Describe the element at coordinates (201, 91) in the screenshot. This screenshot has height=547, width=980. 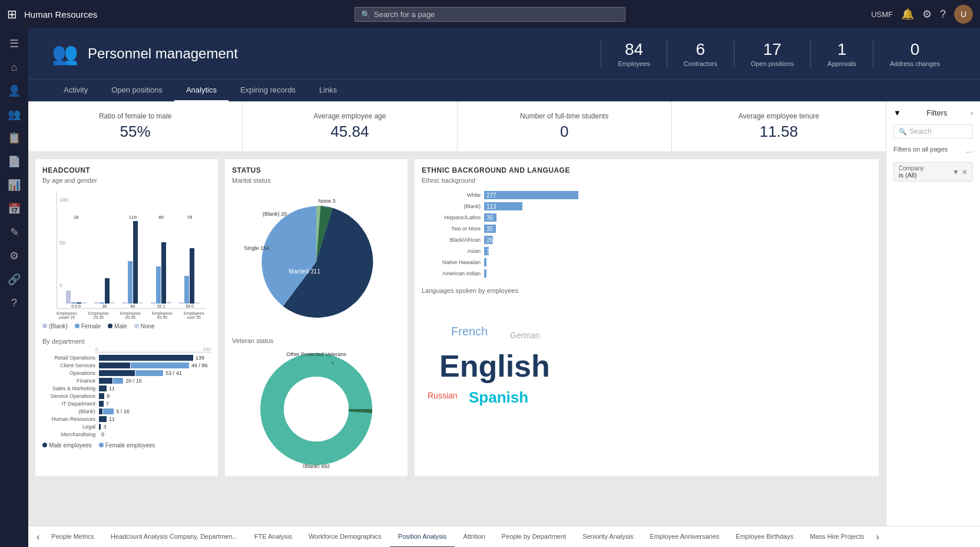
I see `tab-analytics: Analytics` at that location.